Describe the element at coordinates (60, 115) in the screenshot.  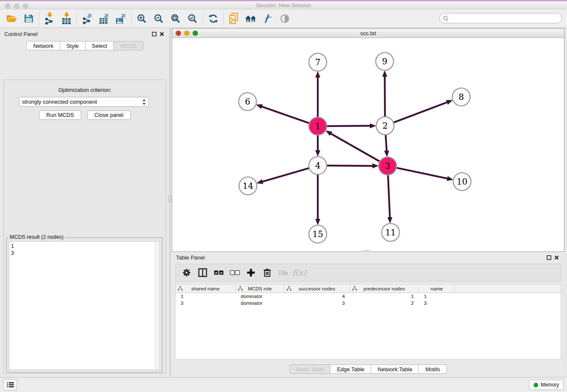
I see `run-mcds-button: Run MCDS` at that location.